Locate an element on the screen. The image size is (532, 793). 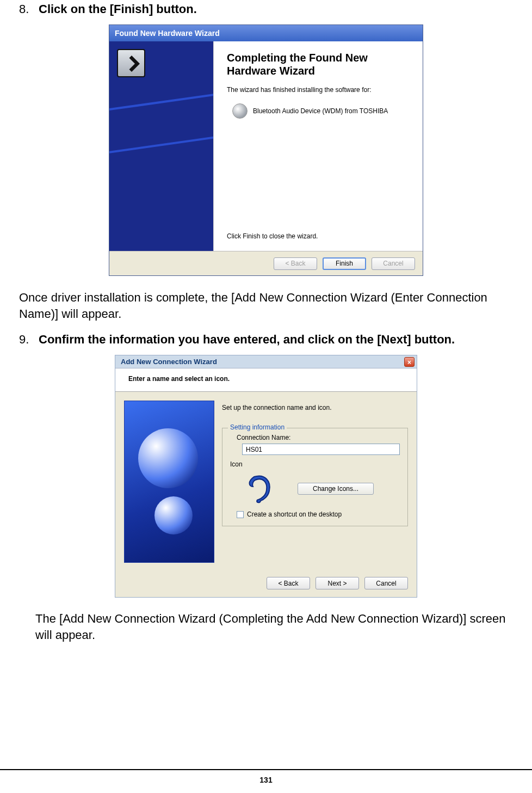
close-instruction: Click Finish to close the wizard. is located at coordinates (272, 236).